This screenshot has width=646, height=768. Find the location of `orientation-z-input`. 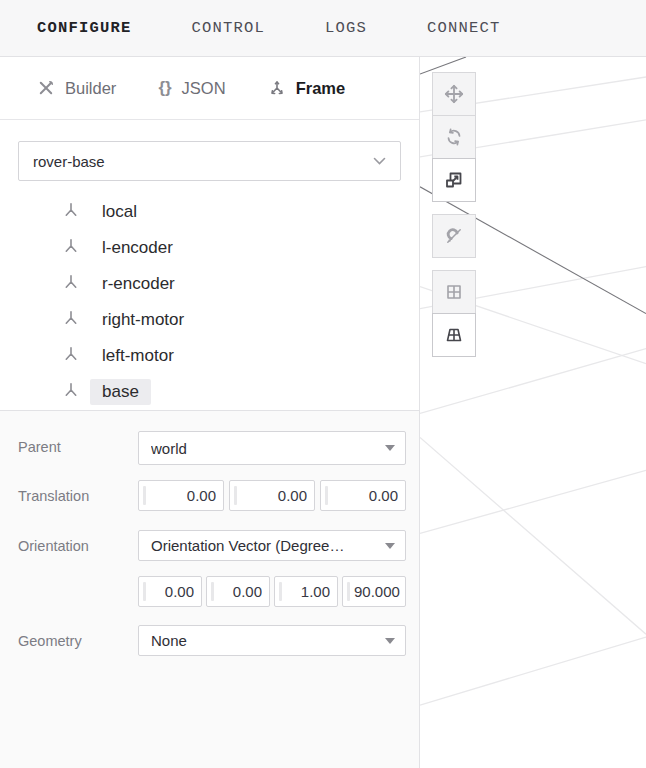

orientation-z-input is located at coordinates (306, 592).